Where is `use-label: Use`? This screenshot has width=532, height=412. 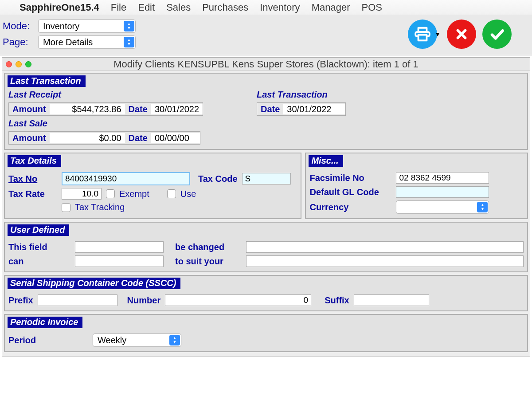 use-label: Use is located at coordinates (188, 194).